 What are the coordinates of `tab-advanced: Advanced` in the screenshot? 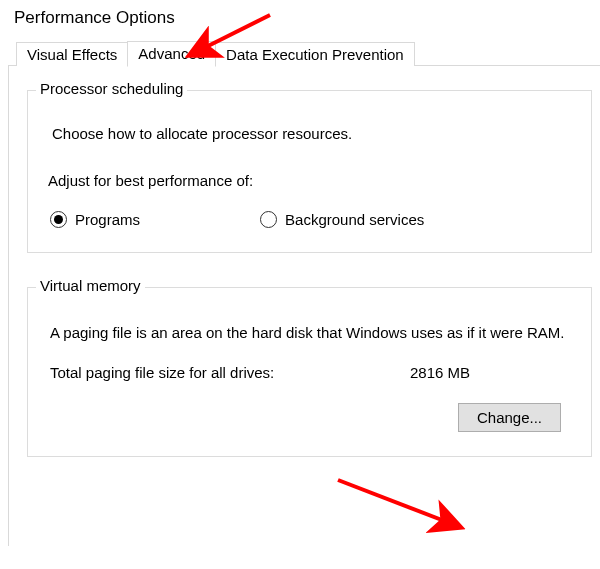 It's located at (172, 54).